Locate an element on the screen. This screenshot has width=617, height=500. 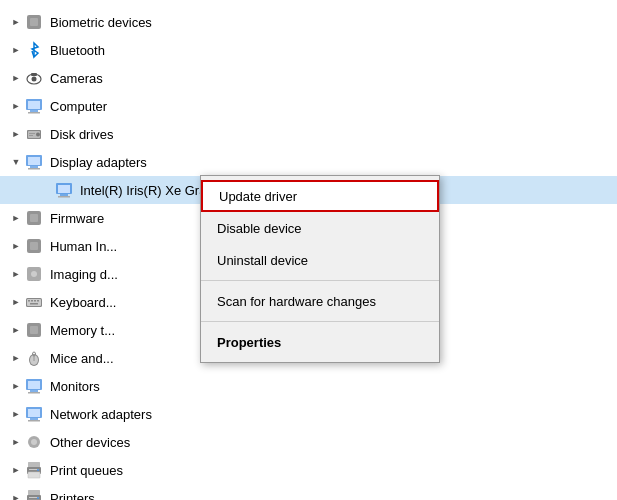
icon-cameras is located at coordinates (34, 78).